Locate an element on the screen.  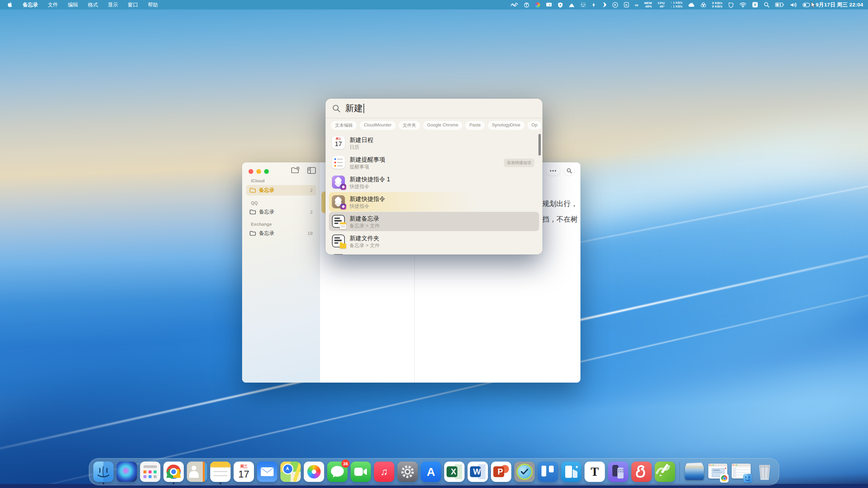
calendar-icon: 周三 17 is located at coordinates (244, 472).